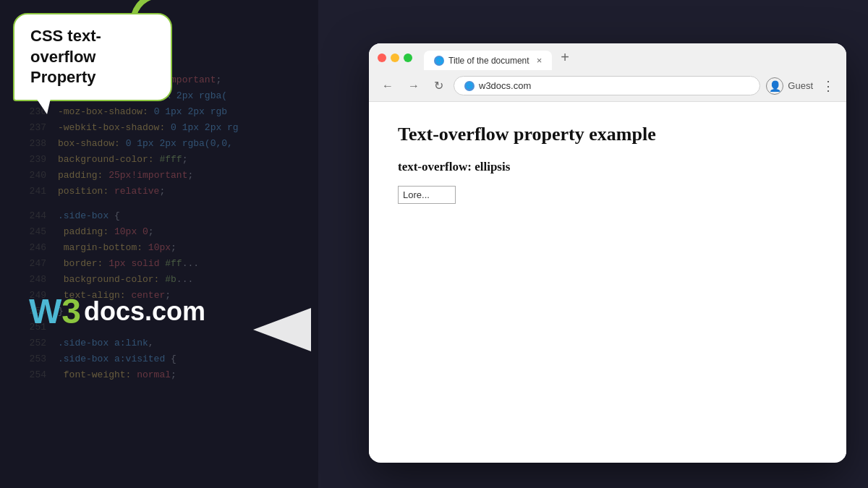  Describe the element at coordinates (469, 86) in the screenshot. I see `address-favicon: 🌐` at that location.